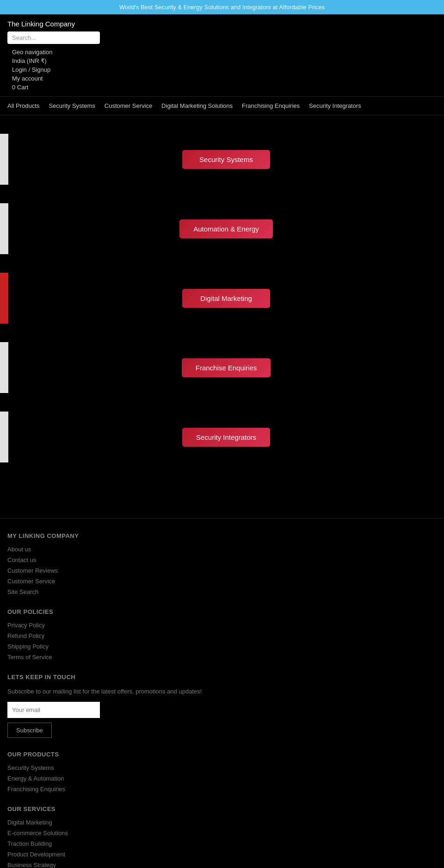 This screenshot has height=868, width=444. What do you see at coordinates (222, 368) in the screenshot?
I see `category-row-franchise: Franchise Enquiries` at bounding box center [222, 368].